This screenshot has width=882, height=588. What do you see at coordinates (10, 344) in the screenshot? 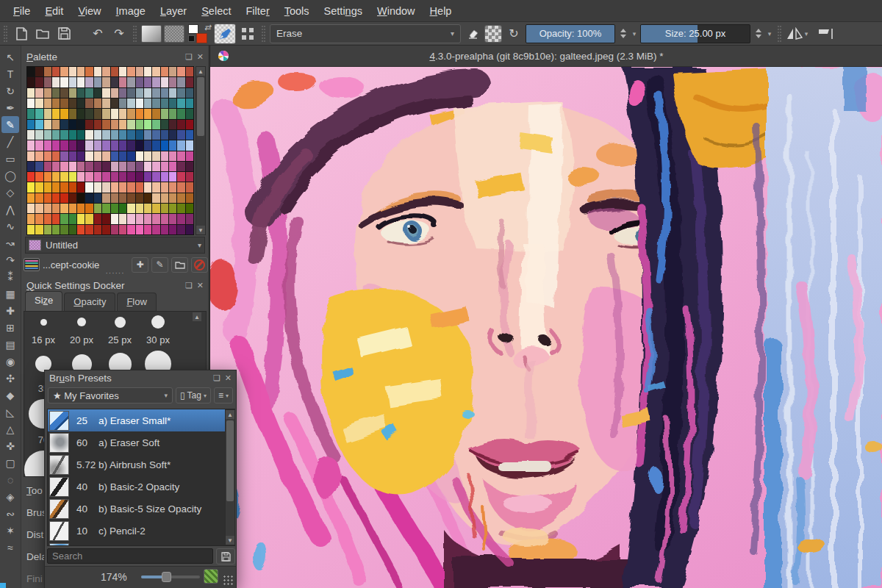
I see `tool-gradient: ▤` at bounding box center [10, 344].